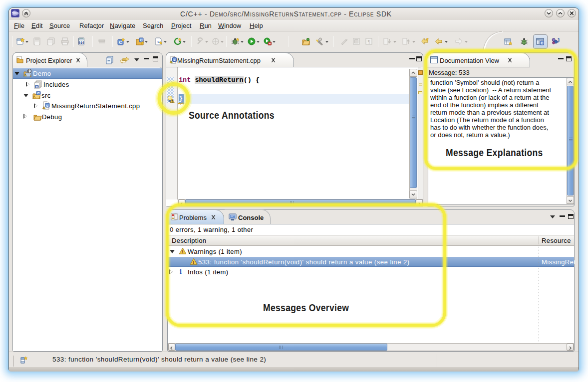 The width and height of the screenshot is (588, 382). What do you see at coordinates (559, 41) in the screenshot?
I see `svg-text: J` at bounding box center [559, 41].